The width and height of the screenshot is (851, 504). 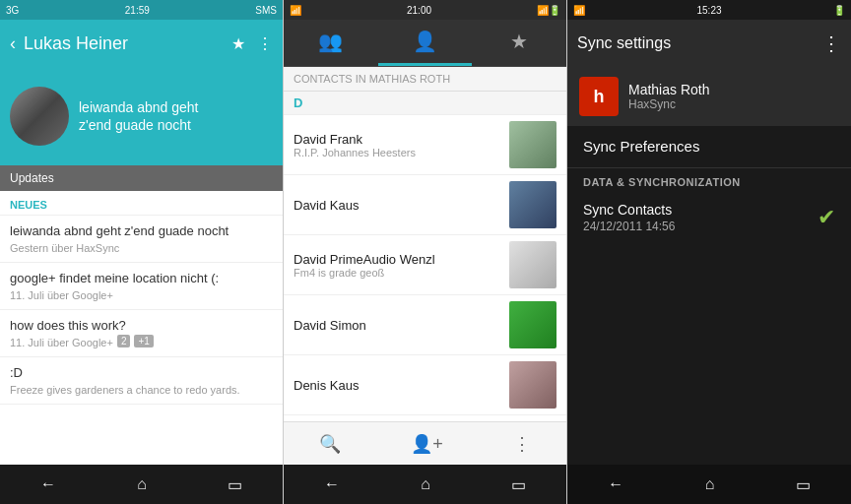 What do you see at coordinates (142, 342) in the screenshot?
I see `neues-item-meta: 11. Juli über Google+ 2 +1` at bounding box center [142, 342].